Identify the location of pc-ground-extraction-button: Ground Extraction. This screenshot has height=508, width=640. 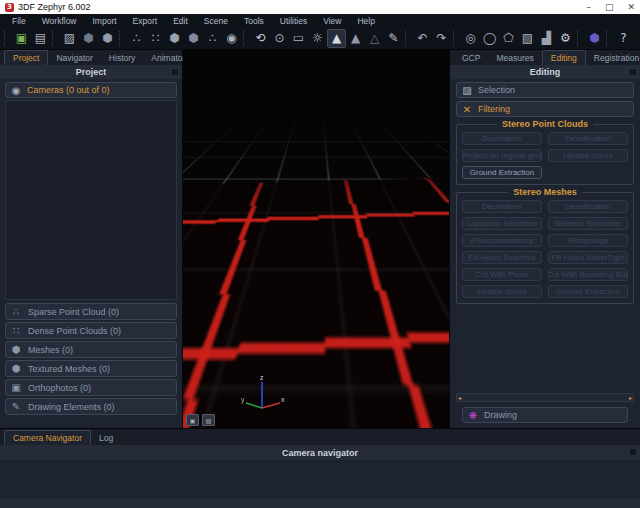
(502, 172).